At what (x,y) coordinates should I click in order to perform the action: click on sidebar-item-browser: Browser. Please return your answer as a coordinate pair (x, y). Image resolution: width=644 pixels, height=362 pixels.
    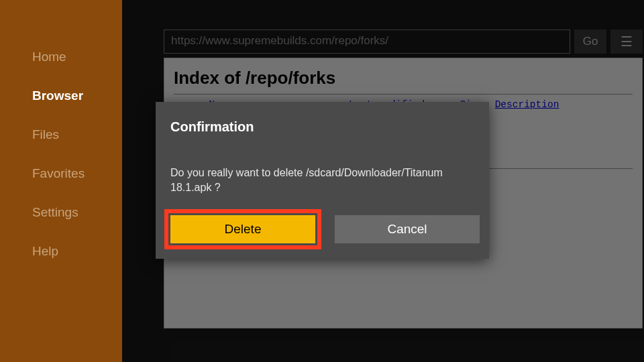
    Looking at the image, I should click on (61, 96).